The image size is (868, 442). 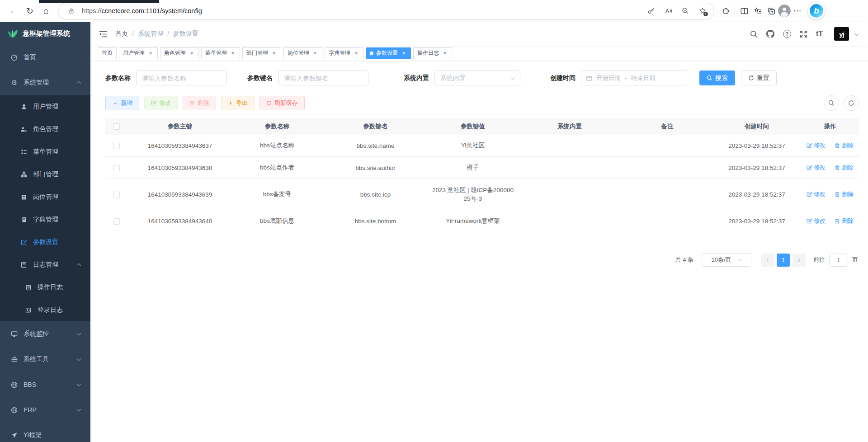 What do you see at coordinates (816, 11) in the screenshot?
I see `bing-discover-icon: b` at bounding box center [816, 11].